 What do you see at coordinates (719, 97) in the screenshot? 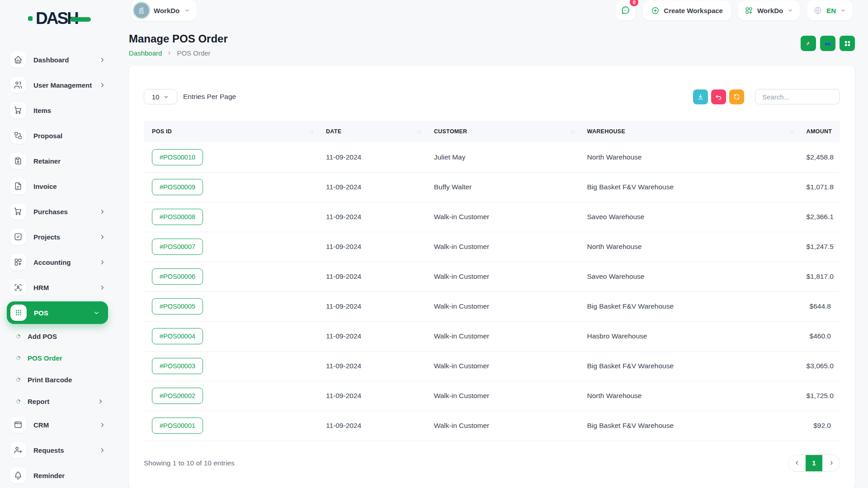
I see `reset-button` at bounding box center [719, 97].